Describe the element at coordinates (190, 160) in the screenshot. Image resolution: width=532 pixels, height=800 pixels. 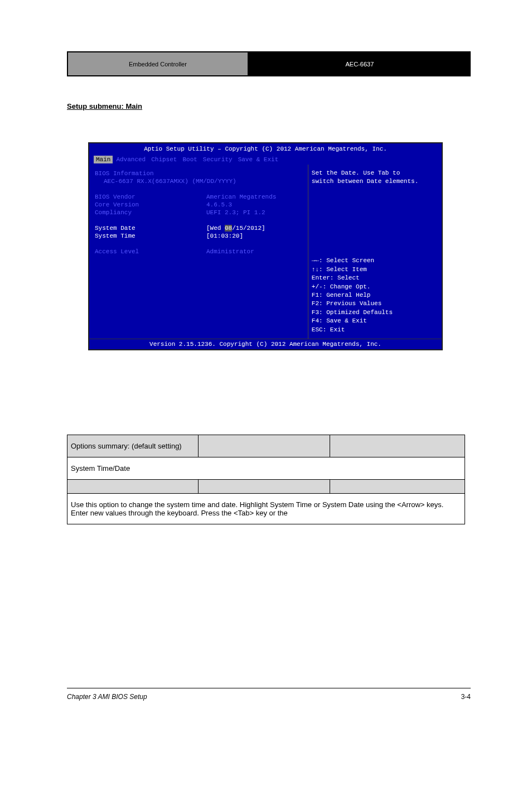
I see `tab-boot: Boot` at that location.